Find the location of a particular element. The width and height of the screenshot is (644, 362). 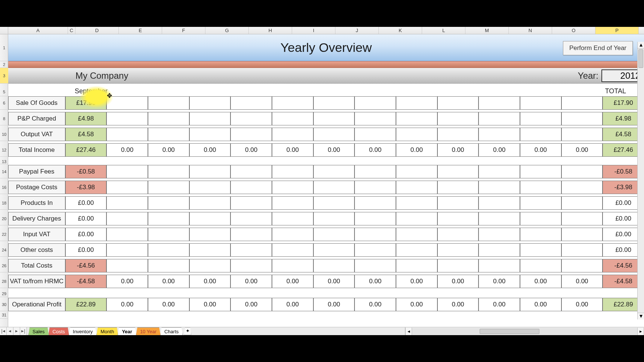

row-header-30: 30 is located at coordinates (4, 305).